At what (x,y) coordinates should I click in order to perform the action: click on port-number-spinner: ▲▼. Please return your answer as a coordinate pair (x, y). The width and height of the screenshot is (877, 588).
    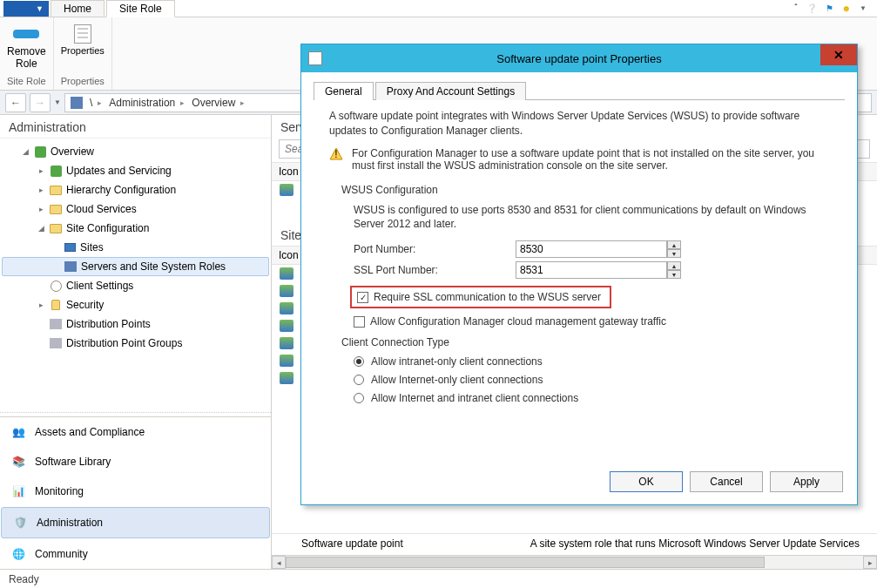
    Looking at the image, I should click on (598, 249).